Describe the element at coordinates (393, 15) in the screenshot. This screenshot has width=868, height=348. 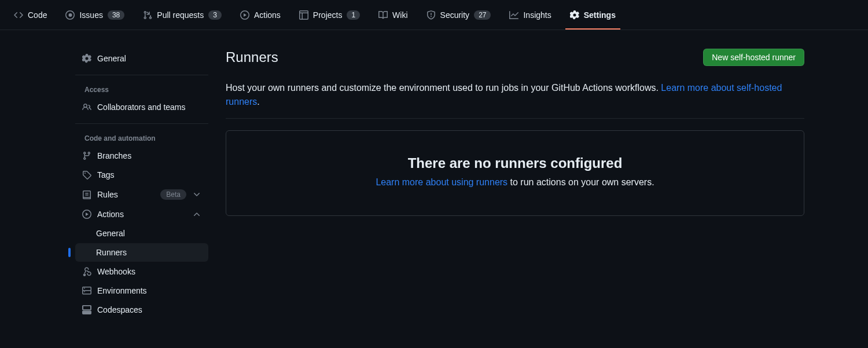
I see `tab-wiki: Wiki` at that location.